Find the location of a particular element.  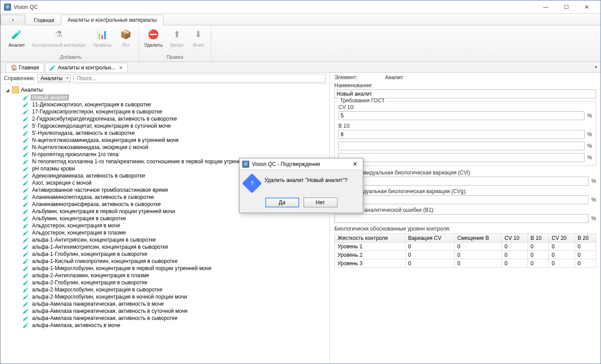

dialog-close-button: ✕ is located at coordinates (355, 164).